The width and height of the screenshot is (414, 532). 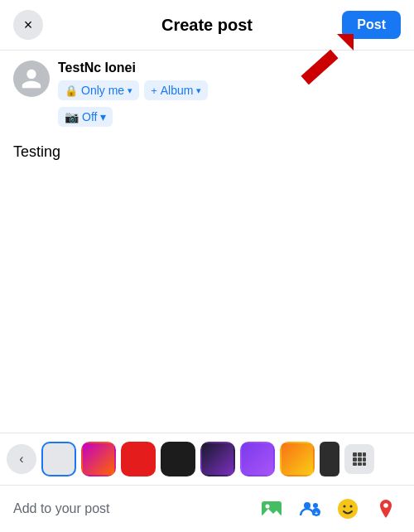 I want to click on color-swatch-red, so click(x=138, y=459).